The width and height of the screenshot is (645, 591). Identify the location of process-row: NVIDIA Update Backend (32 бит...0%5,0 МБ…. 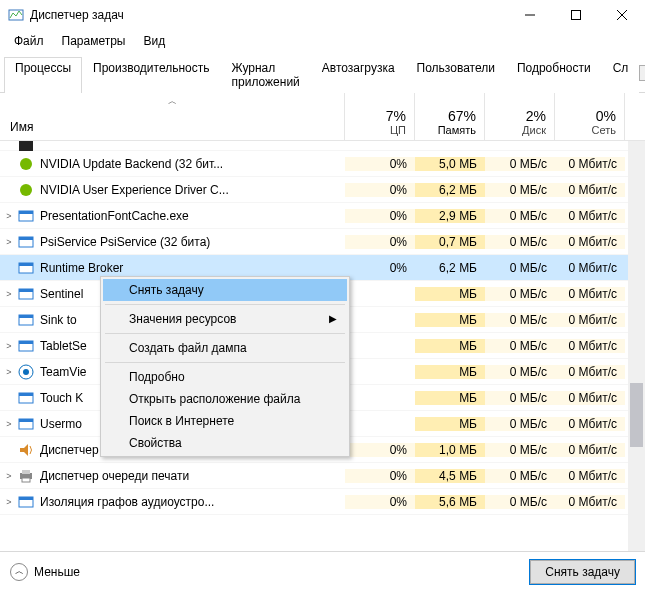
(322, 164).